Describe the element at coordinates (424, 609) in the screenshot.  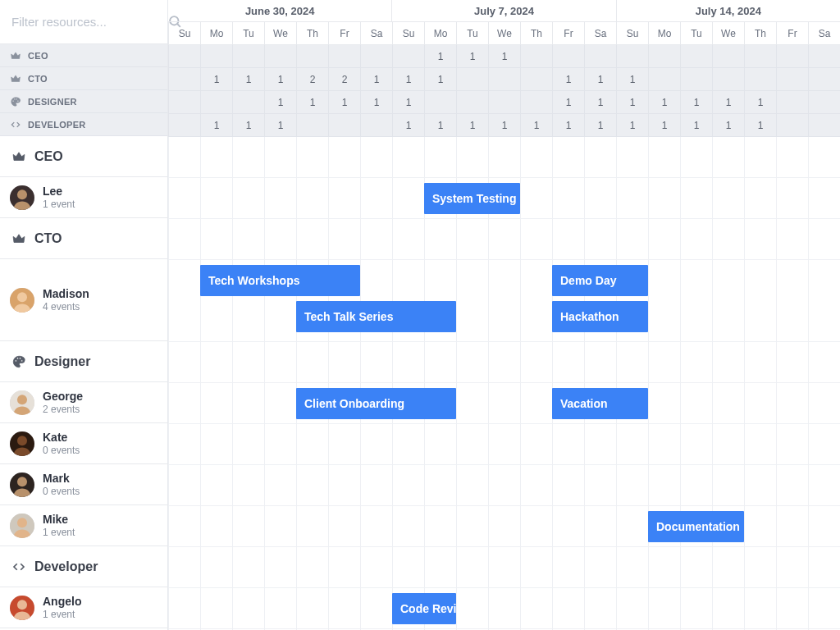
I see `event-bar: Code Review` at that location.